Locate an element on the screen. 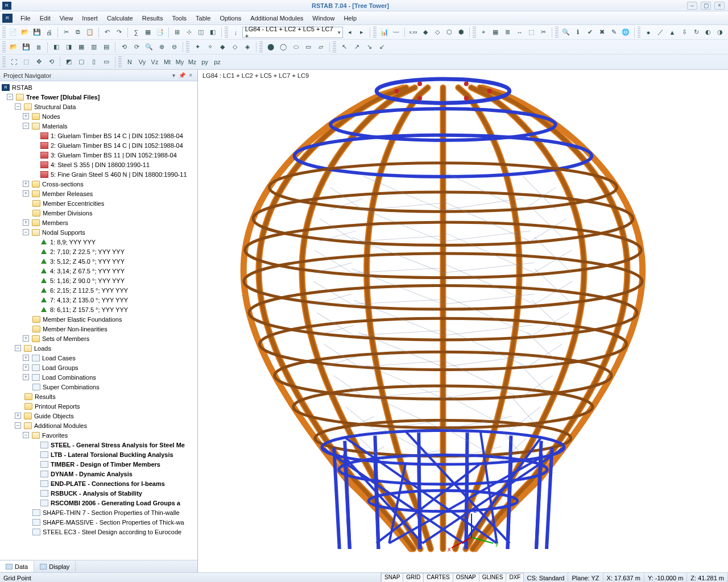 The image size is (728, 582). tb2-l-icon: ✧ is located at coordinates (210, 47).